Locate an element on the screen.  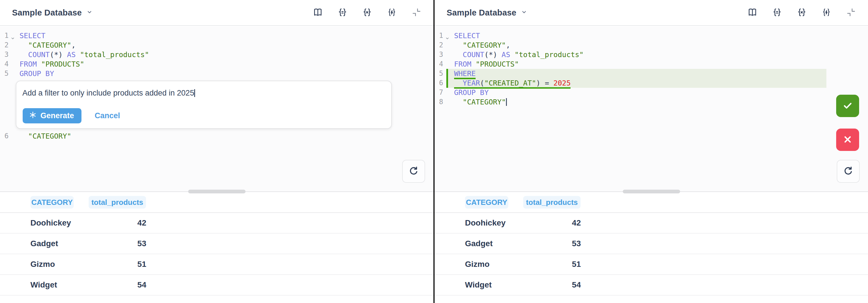
editor-toolbar is located at coordinates (802, 13).